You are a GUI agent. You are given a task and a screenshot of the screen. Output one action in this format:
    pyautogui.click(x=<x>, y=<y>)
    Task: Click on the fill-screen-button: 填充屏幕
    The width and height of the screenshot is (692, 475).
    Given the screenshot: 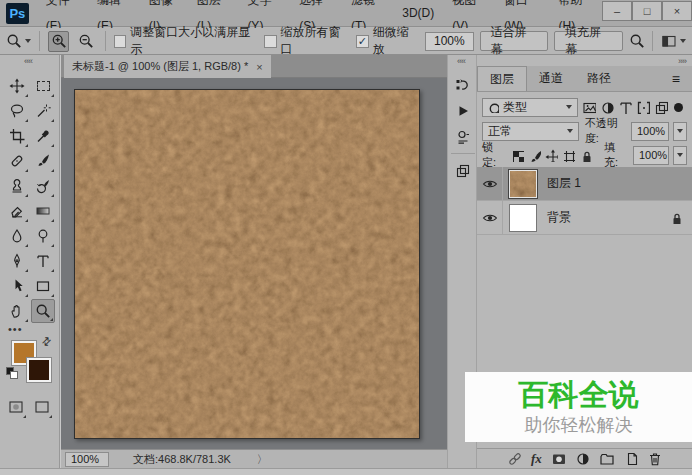 What is the action you would take?
    pyautogui.click(x=588, y=41)
    